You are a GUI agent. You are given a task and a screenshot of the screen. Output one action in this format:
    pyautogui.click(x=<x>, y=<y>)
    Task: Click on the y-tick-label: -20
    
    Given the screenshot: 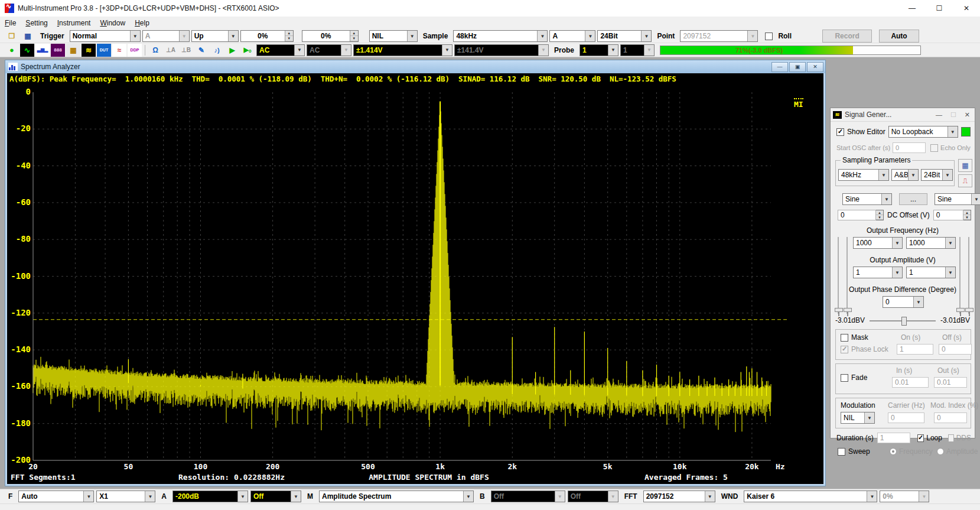 What is the action you would take?
    pyautogui.click(x=19, y=128)
    